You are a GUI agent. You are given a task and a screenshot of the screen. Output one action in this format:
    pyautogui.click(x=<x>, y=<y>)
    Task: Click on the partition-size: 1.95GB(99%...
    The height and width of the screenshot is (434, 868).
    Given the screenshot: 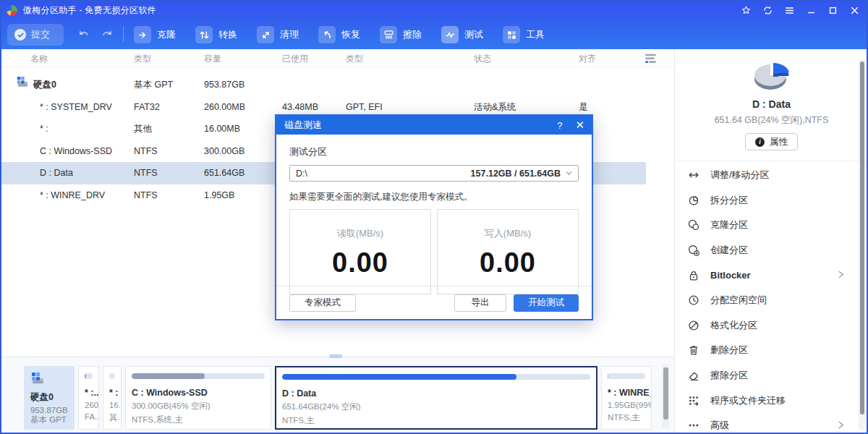 What is the action you would take?
    pyautogui.click(x=626, y=405)
    